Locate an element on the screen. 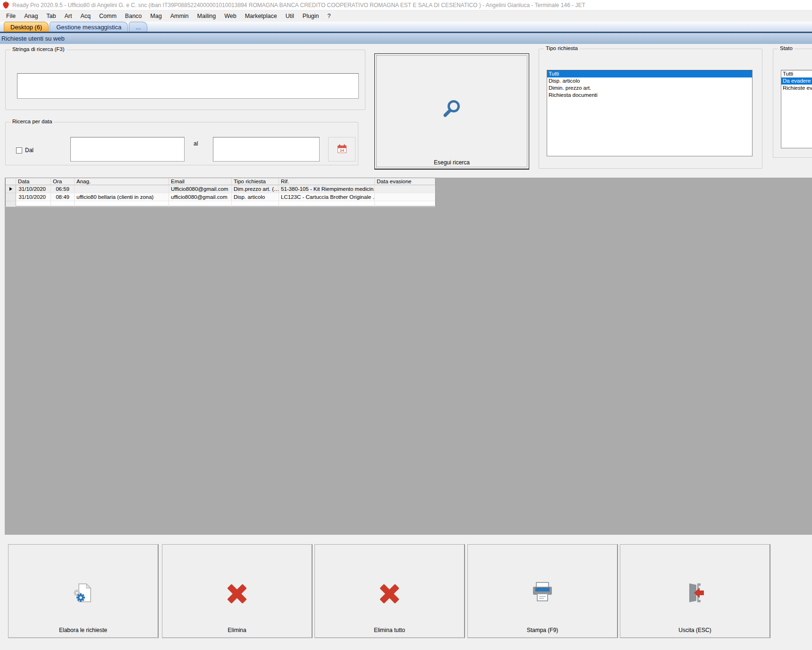  document-gear-icon is located at coordinates (83, 594).